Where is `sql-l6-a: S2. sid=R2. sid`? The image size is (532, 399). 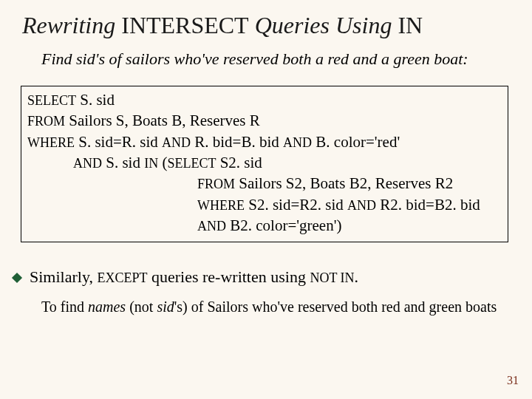 sql-l6-a: S2. sid=R2. sid is located at coordinates (296, 205).